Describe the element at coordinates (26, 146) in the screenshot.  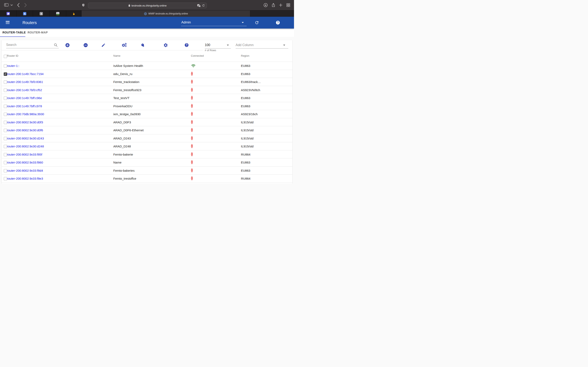
I see `router-id-link: router-200:8002:9c00:d248` at that location.